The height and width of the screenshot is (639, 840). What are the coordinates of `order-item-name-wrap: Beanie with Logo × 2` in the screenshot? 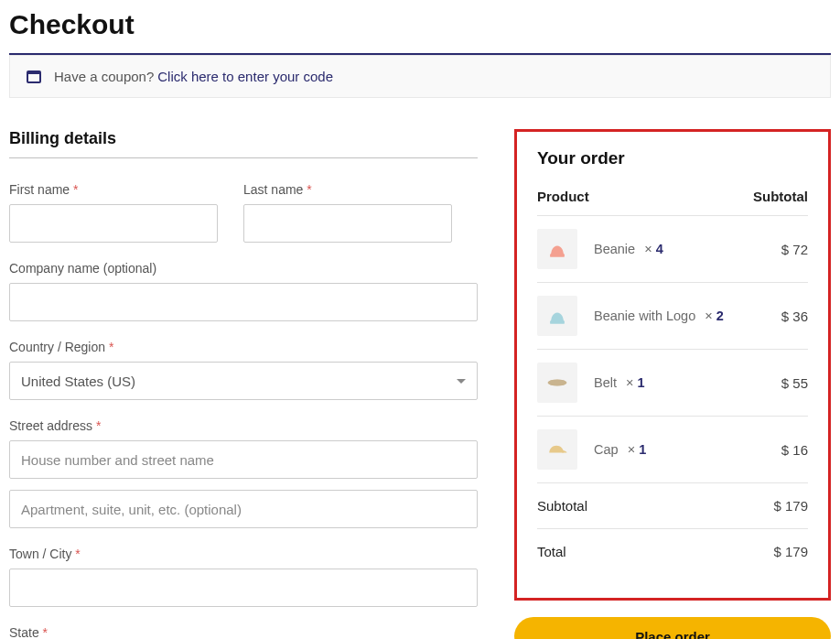 It's located at (688, 316).